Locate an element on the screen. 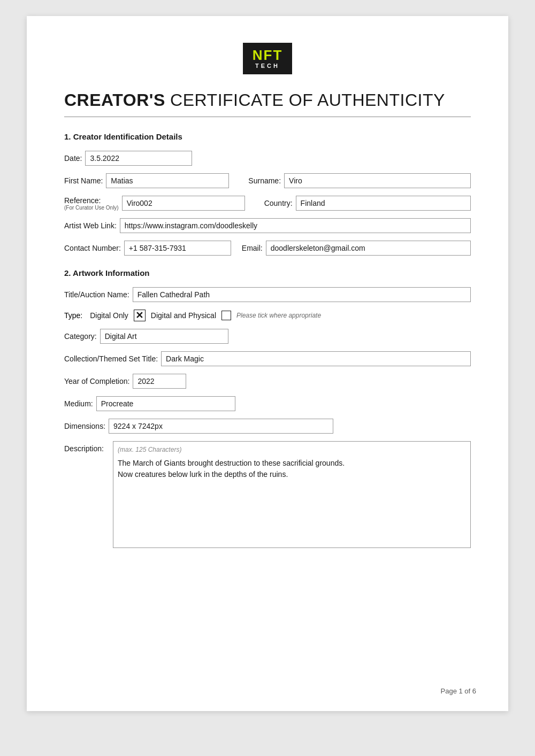 This screenshot has width=535, height=756. country-label: Country: is located at coordinates (278, 203).